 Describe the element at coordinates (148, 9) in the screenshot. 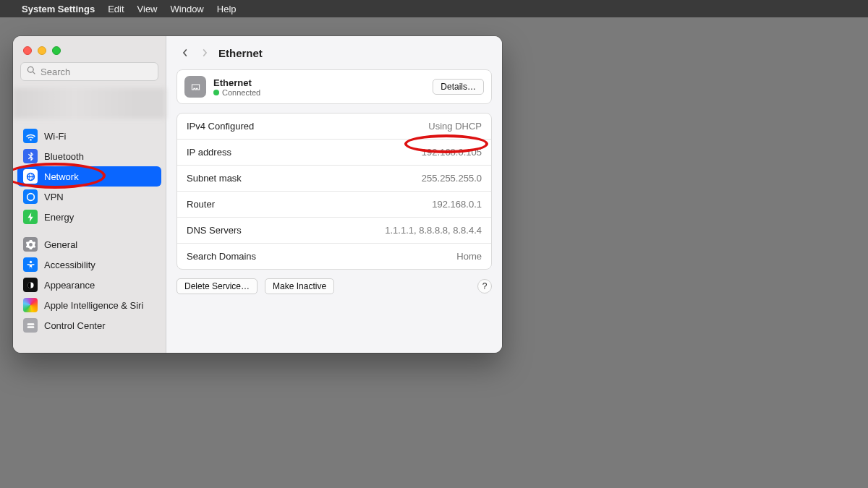

I see `menu-view: View` at that location.